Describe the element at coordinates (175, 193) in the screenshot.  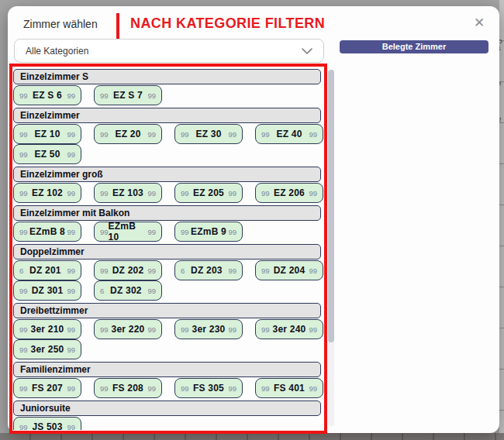
I see `category-rooms: 99 EZ 102 99 99 EZ 103 99 99 EZ 205 99 9…` at that location.